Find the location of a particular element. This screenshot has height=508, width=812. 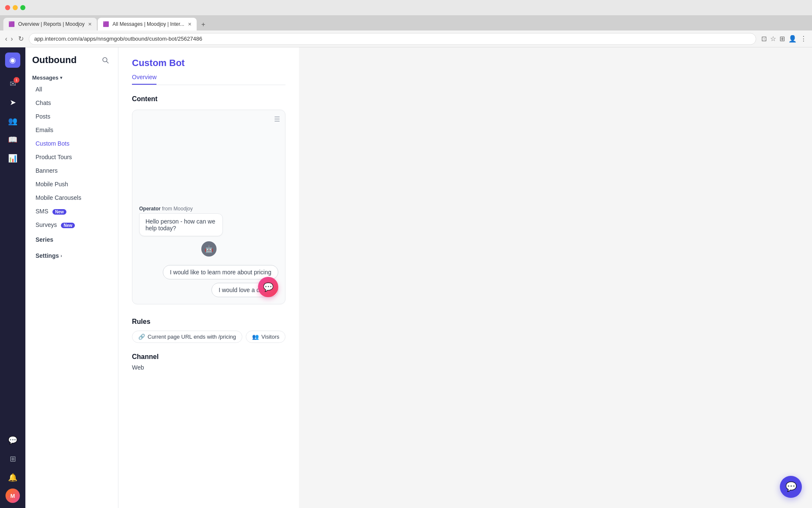

settings-chevron-icon: › is located at coordinates (61, 256).